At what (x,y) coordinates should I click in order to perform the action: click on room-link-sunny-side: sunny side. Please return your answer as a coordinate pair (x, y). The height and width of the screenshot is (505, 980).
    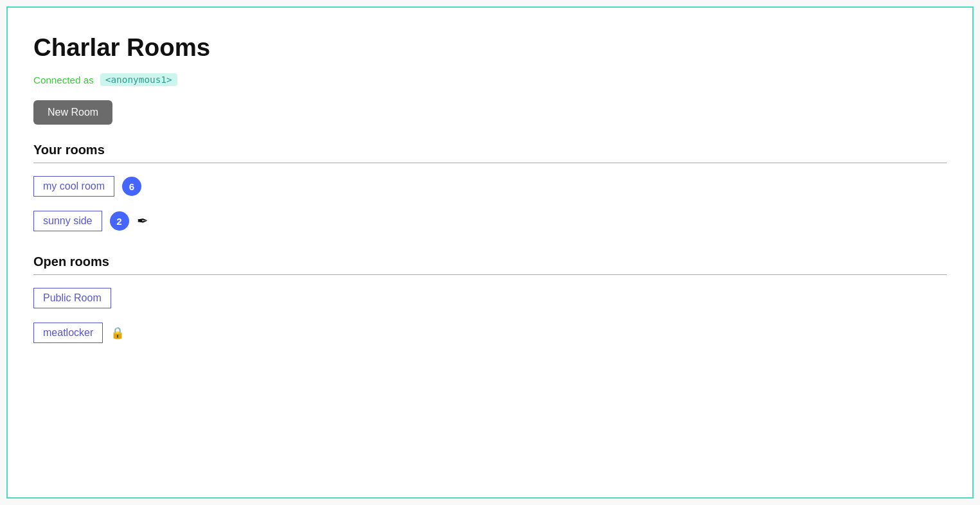
    Looking at the image, I should click on (68, 221).